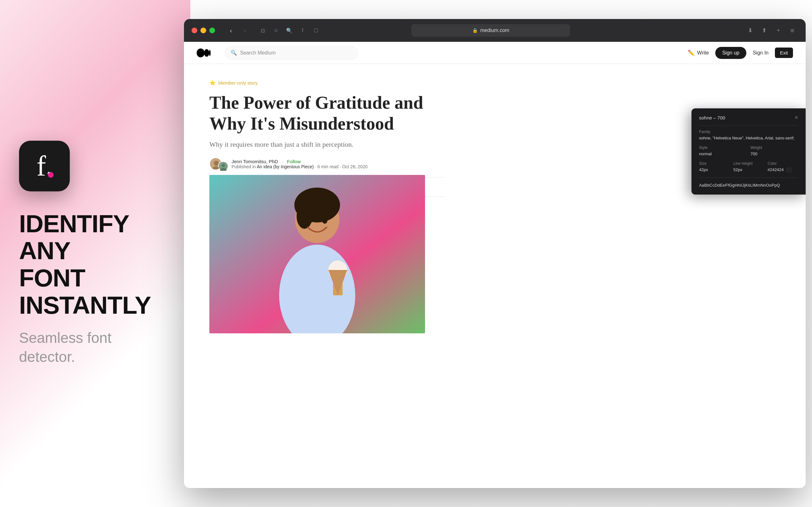 Image resolution: width=812 pixels, height=507 pixels. I want to click on author-avatars, so click(218, 164).